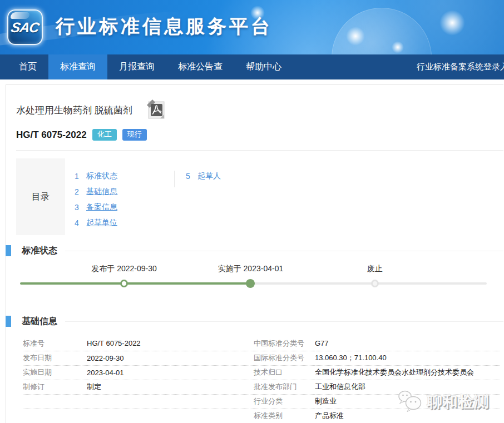  Describe the element at coordinates (407, 387) in the screenshot. I see `info-value: 工业和信息化部` at that location.